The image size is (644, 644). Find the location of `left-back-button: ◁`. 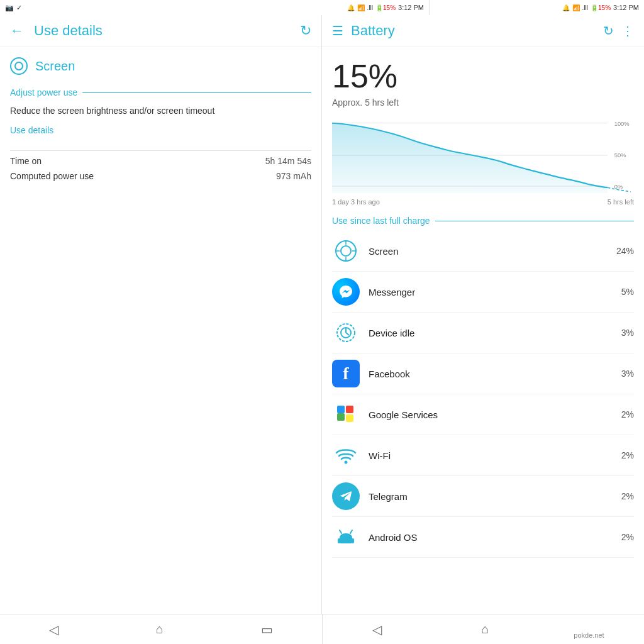

left-back-button: ◁ is located at coordinates (54, 630).